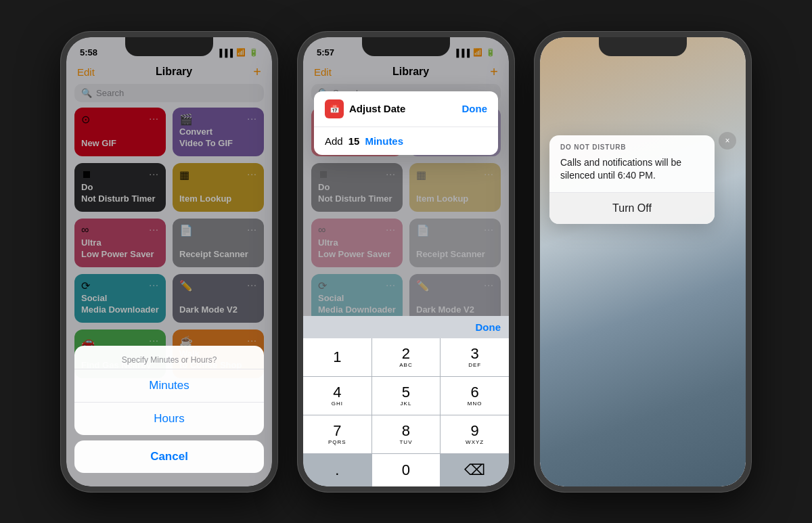  Describe the element at coordinates (475, 354) in the screenshot. I see `key-num: 3` at that location.